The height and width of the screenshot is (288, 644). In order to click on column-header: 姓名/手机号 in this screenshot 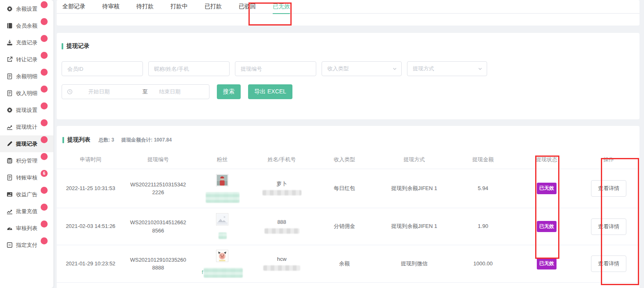, I will do `click(282, 160)`.